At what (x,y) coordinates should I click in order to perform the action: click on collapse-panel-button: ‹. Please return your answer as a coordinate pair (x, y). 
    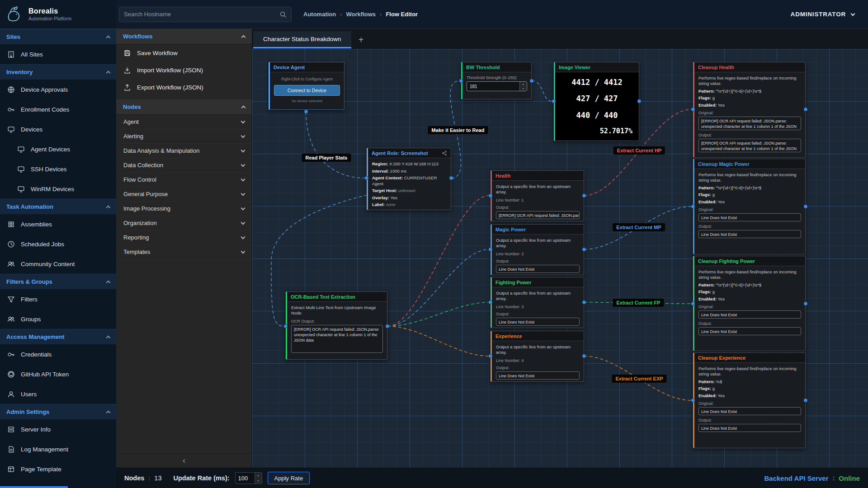
    Looking at the image, I should click on (184, 460).